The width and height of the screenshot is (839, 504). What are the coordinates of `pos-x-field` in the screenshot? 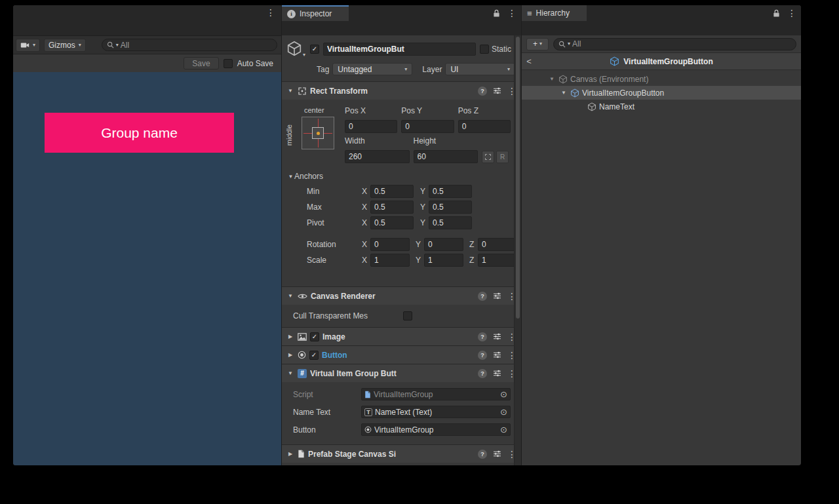 It's located at (371, 126).